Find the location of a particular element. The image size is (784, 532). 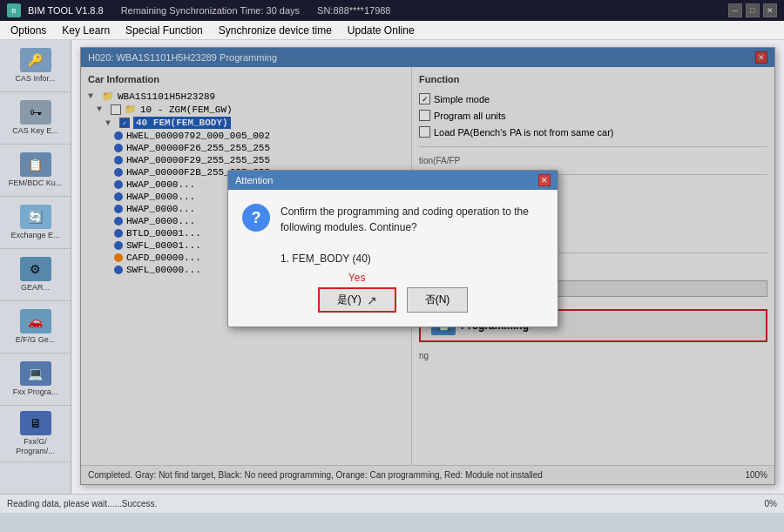

sn-text: SN:888****17988 is located at coordinates (354, 10).